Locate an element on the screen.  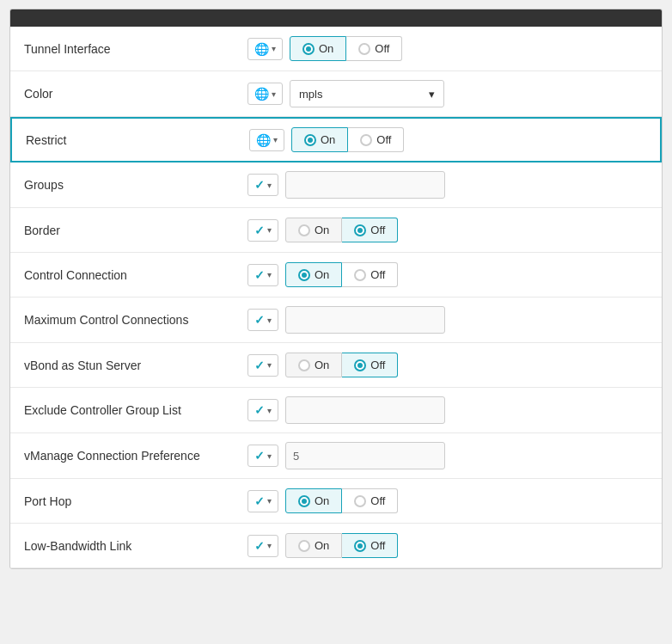
row-control-connection: Control Connection✓▾ On Off is located at coordinates (336, 275).